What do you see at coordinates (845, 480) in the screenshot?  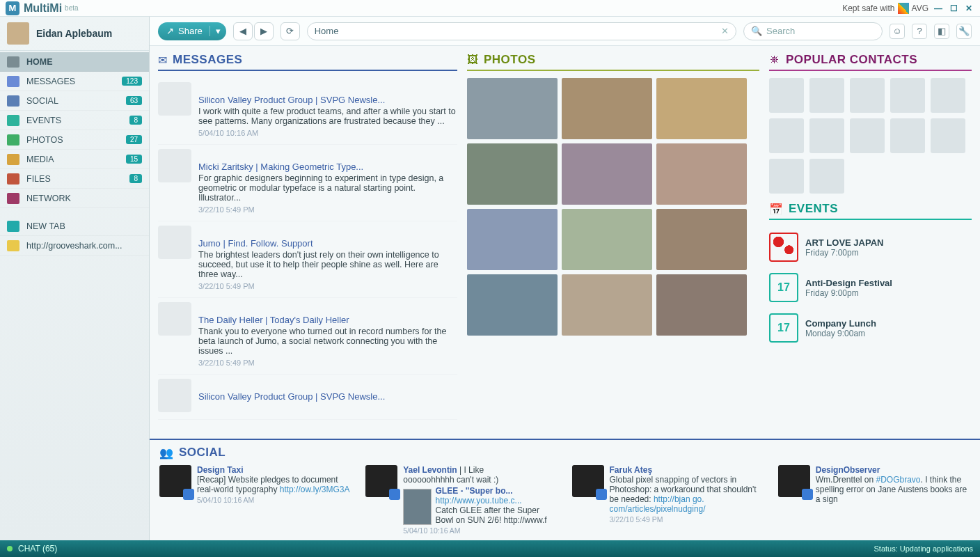 I see `social-body: Wm.Drenttel on` at bounding box center [845, 480].